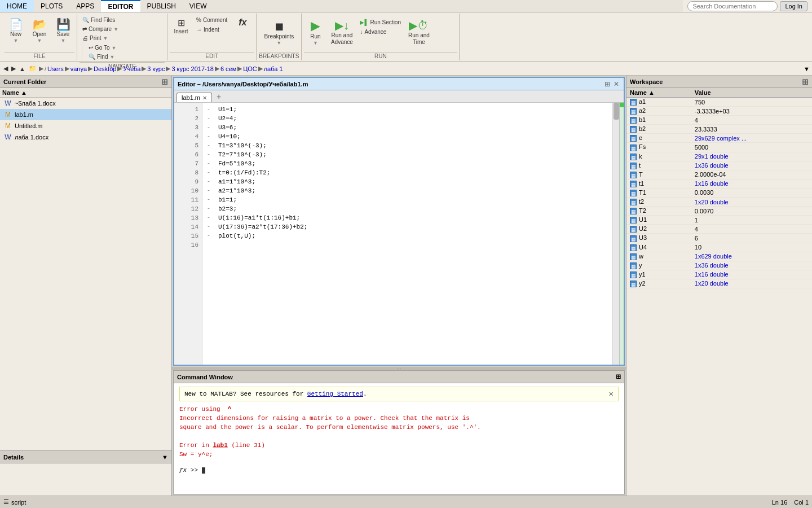  Describe the element at coordinates (193, 69) in the screenshot. I see `path-item-3kurs2017: 3 курс 2017-18` at that location.